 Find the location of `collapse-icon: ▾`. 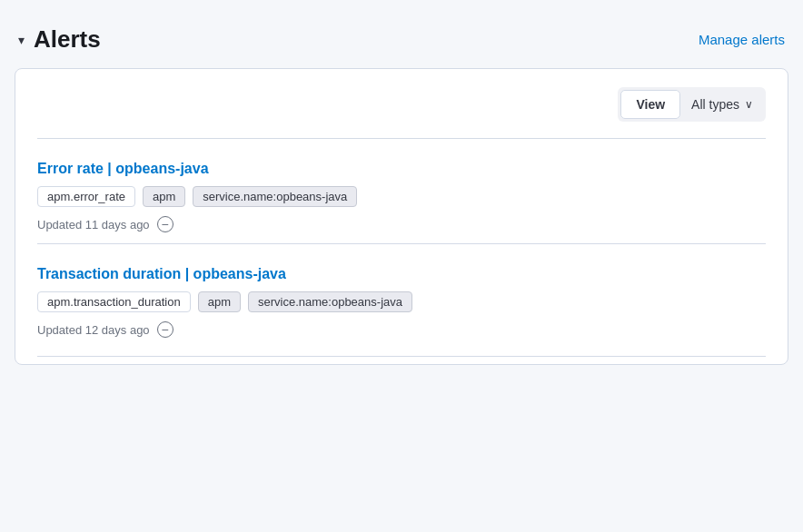

collapse-icon: ▾ is located at coordinates (22, 40).